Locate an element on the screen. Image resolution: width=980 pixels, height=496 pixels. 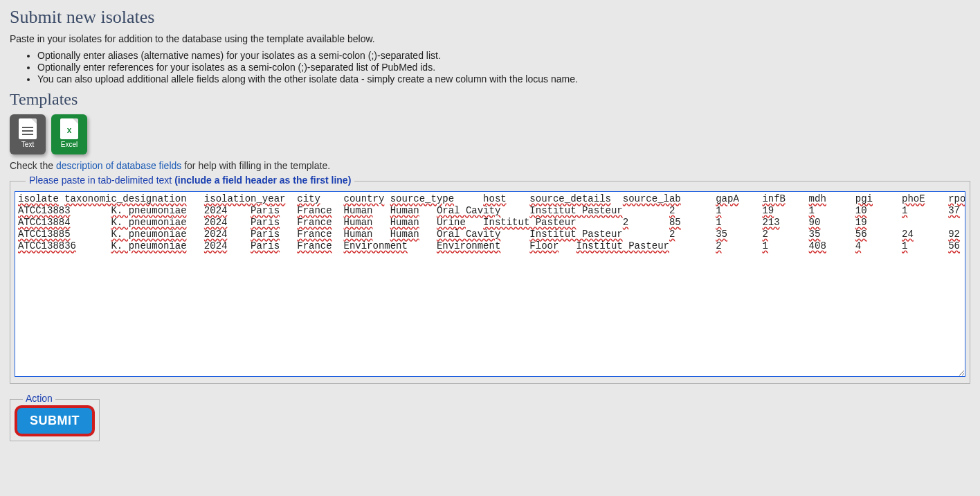
action-fieldset: Action SUBMIT is located at coordinates (55, 420).